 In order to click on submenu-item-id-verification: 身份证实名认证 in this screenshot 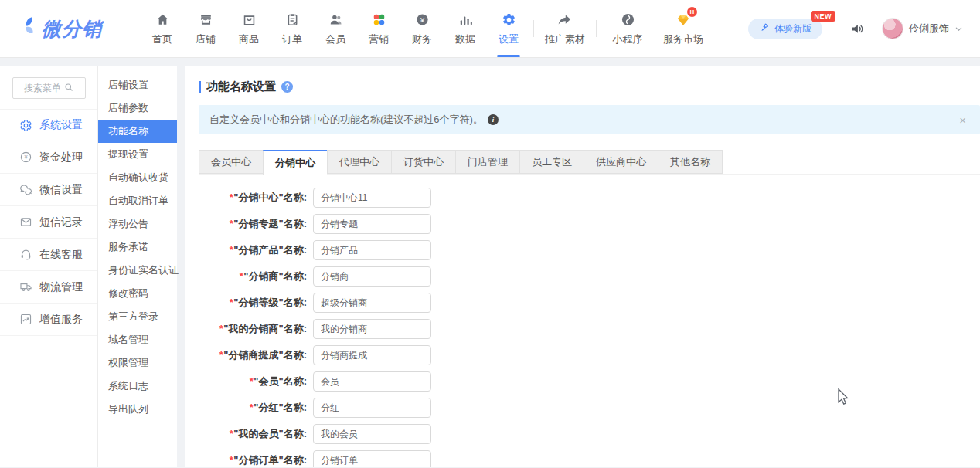, I will do `click(138, 270)`.